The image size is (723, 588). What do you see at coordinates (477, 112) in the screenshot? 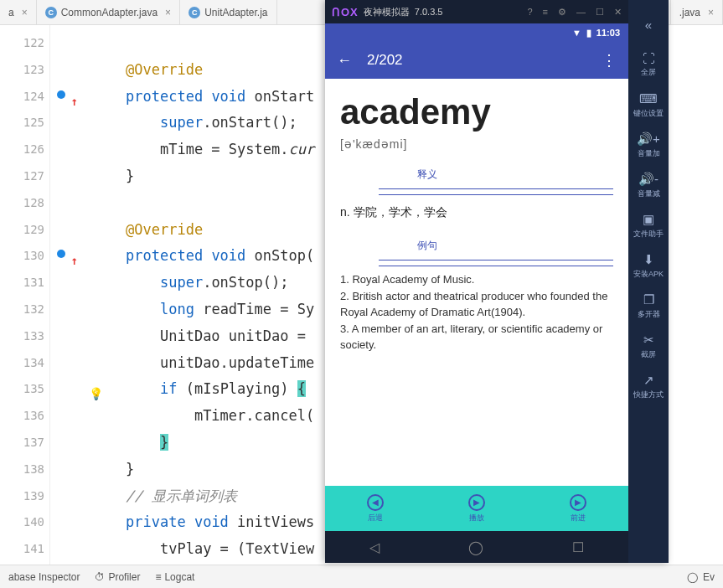
I see `word-title: academy` at bounding box center [477, 112].